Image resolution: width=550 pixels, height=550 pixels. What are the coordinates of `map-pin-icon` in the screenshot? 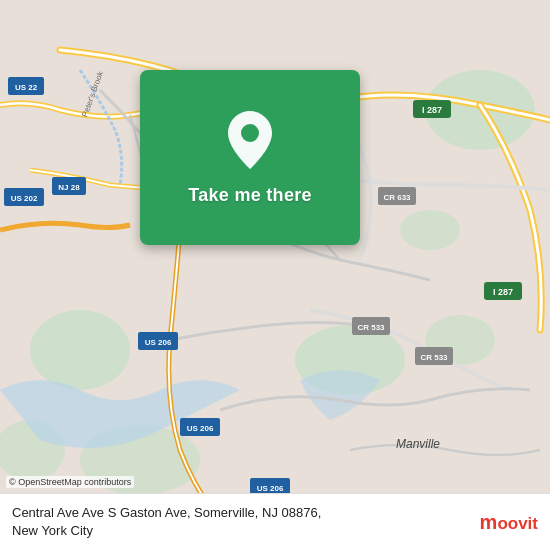 It's located at (250, 140).